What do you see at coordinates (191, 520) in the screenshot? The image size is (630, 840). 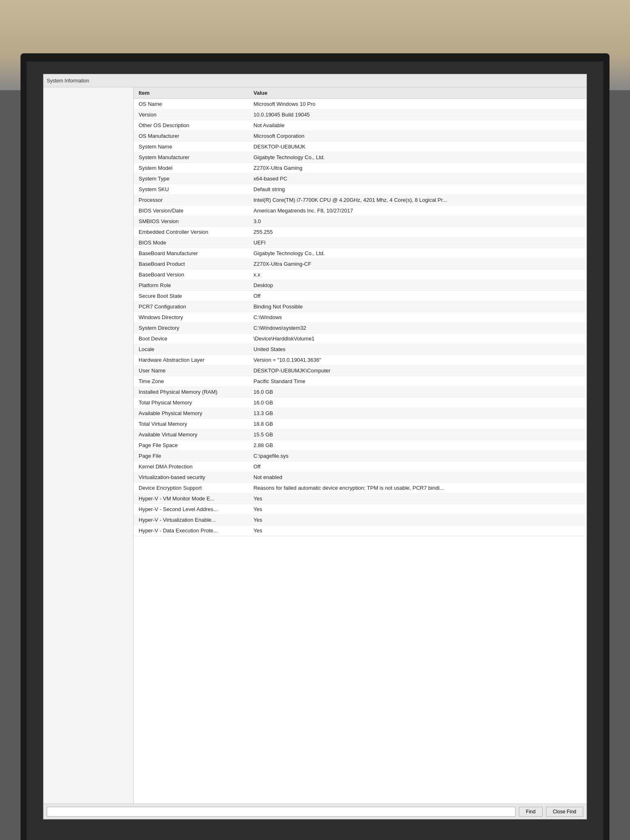 I see `row-item: Hyper-V - Virtualization Enable...` at bounding box center [191, 520].